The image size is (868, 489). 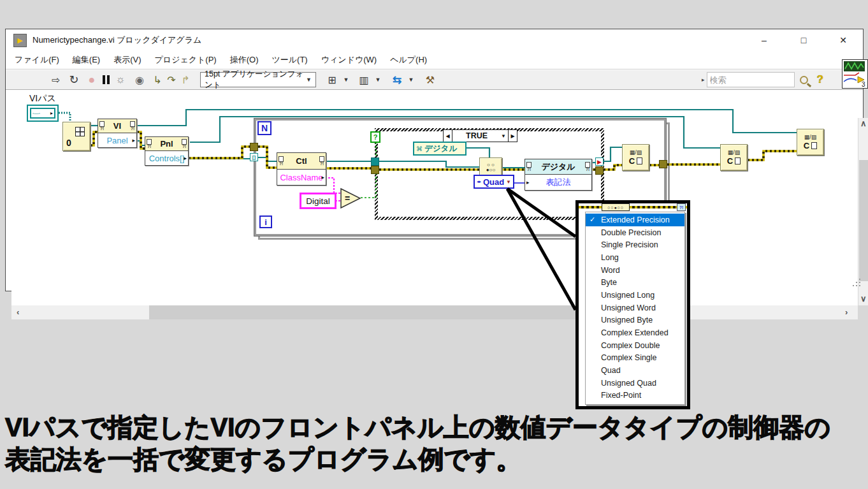 What do you see at coordinates (436, 459) in the screenshot?
I see `caption-line-2: 表記法を一括で変更するプログラム例です。` at bounding box center [436, 459].